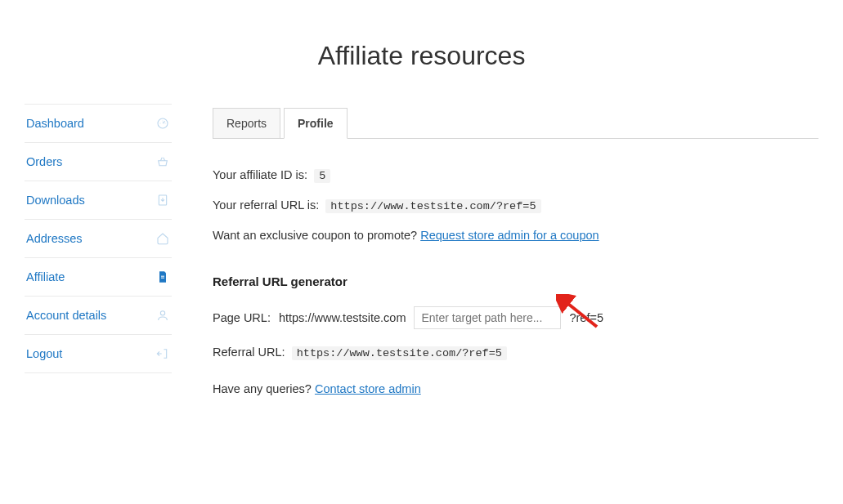 The height and width of the screenshot is (504, 843). What do you see at coordinates (98, 162) in the screenshot?
I see `sidebar-item-orders: Orders` at bounding box center [98, 162].